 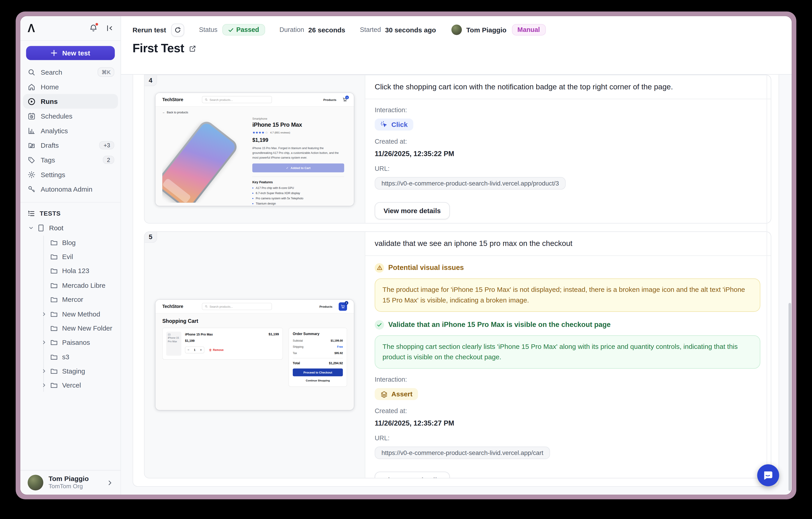 What do you see at coordinates (70, 72) in the screenshot?
I see `sidebar-item-search: Search ⌘K` at bounding box center [70, 72].